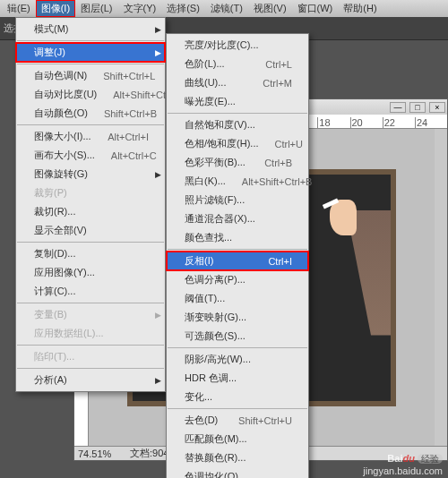 This screenshot has height=478, width=448. What do you see at coordinates (61, 231) in the screenshot?
I see `menu-item-label: 显示全部(V)` at bounding box center [61, 231].